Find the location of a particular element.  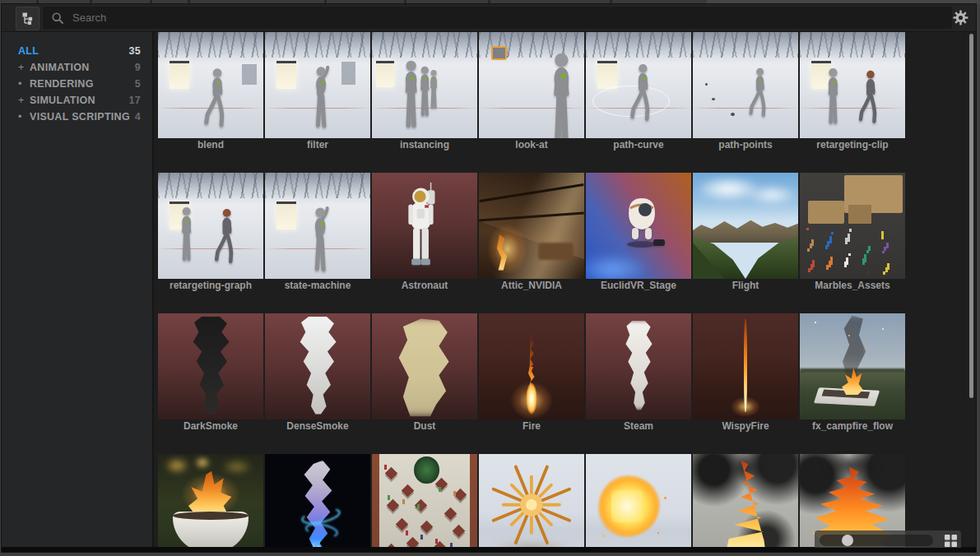

category-tree-icon is located at coordinates (28, 18).